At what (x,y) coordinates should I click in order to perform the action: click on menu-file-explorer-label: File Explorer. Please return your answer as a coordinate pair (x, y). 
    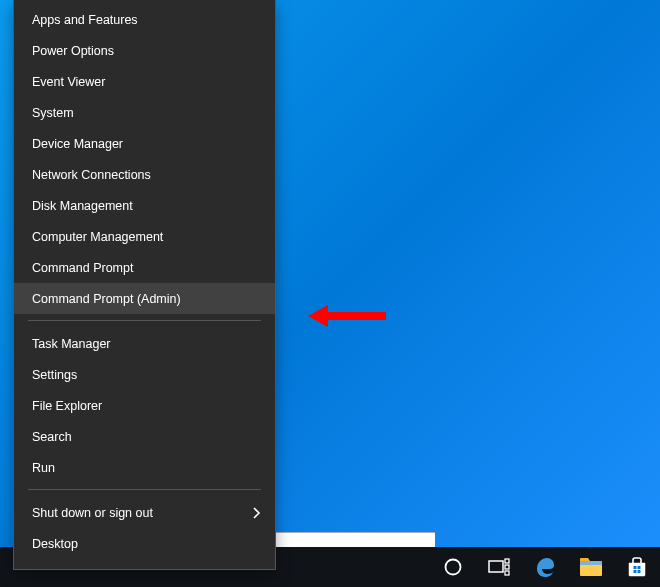
    Looking at the image, I should click on (67, 406).